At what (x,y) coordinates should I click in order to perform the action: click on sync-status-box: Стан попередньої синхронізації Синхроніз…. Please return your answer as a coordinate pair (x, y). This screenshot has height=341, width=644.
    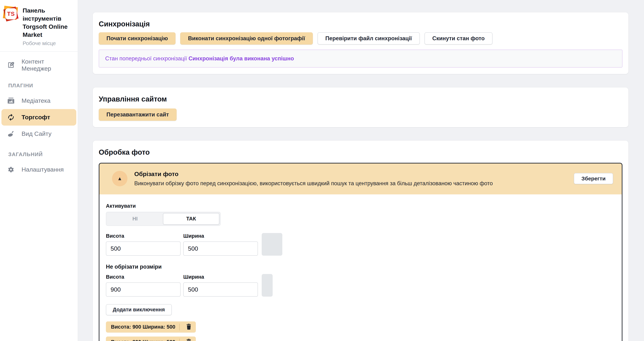
    Looking at the image, I should click on (360, 59).